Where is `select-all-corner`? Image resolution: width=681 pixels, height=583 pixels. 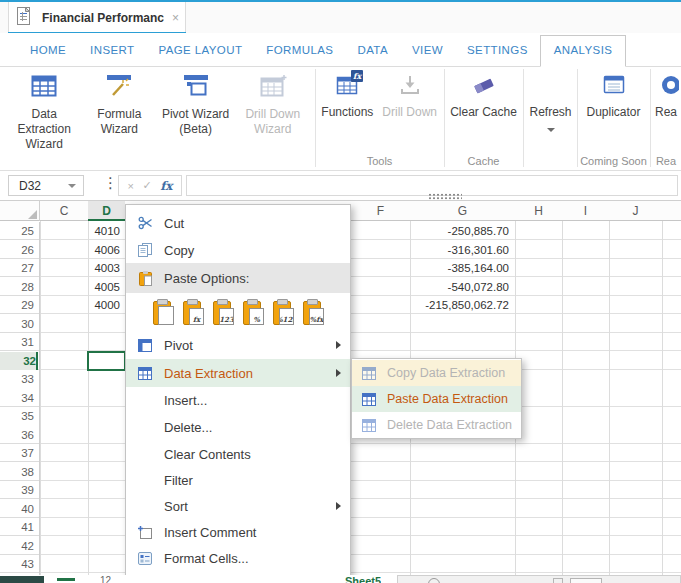
select-all-corner is located at coordinates (20, 211).